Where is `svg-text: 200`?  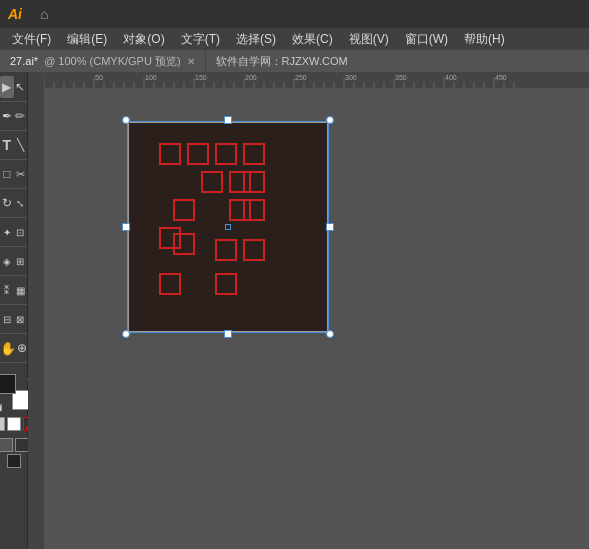 svg-text: 200 is located at coordinates (251, 78).